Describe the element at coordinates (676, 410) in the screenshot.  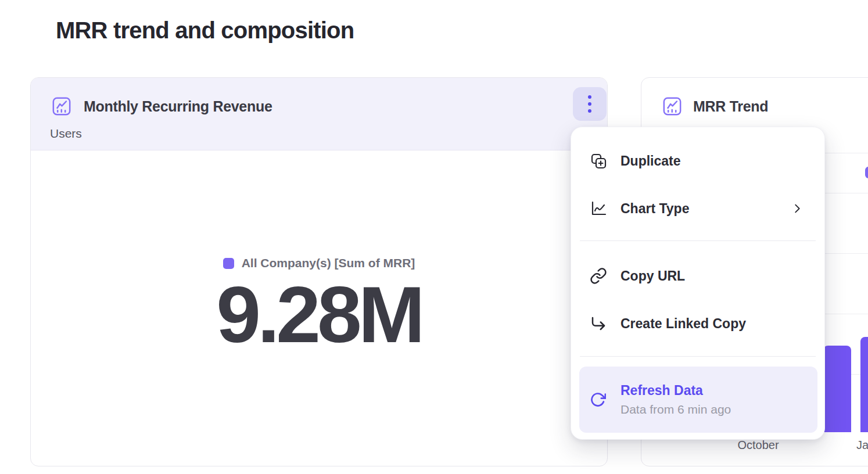
I see `refresh-sublabel: Data from 6 min ago` at that location.